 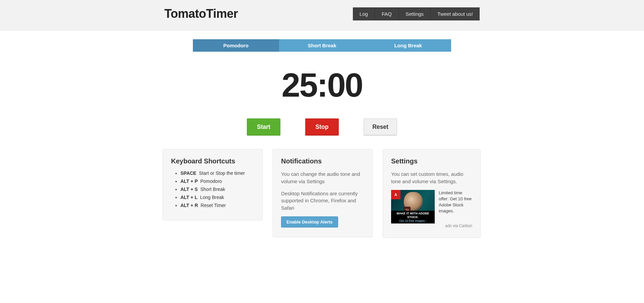 I want to click on tab-long-break: Long Break, so click(x=408, y=46).